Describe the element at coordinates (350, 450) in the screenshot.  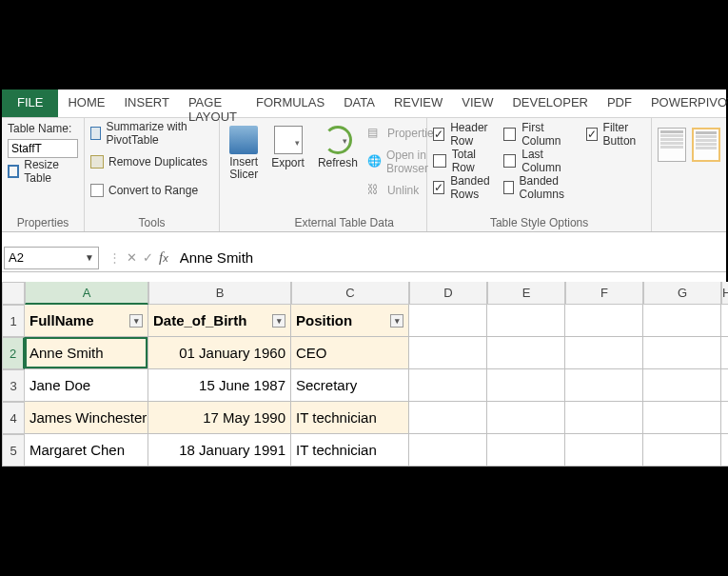
I see `cell-c5: IT technician` at that location.